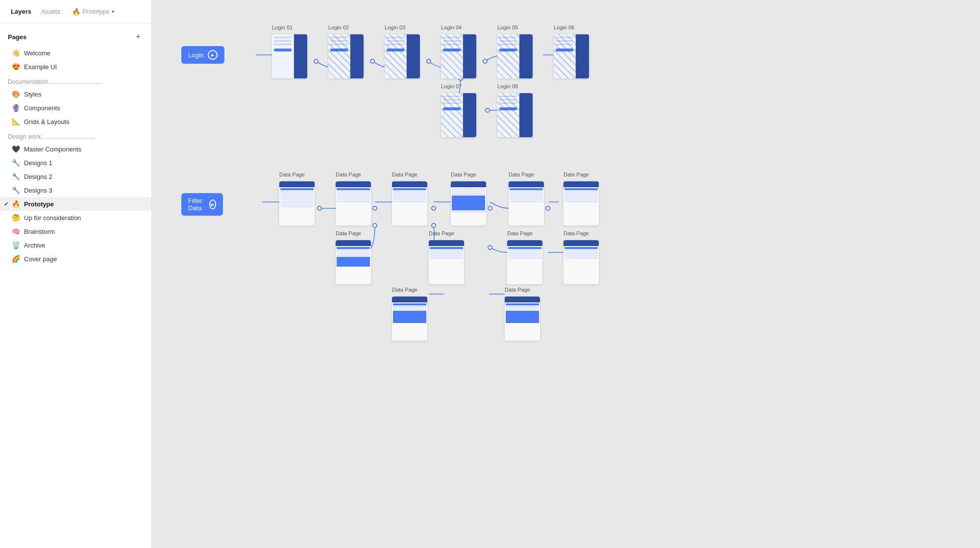  What do you see at coordinates (282, 27) in the screenshot?
I see `login-frame-01-label: Login 01` at bounding box center [282, 27].